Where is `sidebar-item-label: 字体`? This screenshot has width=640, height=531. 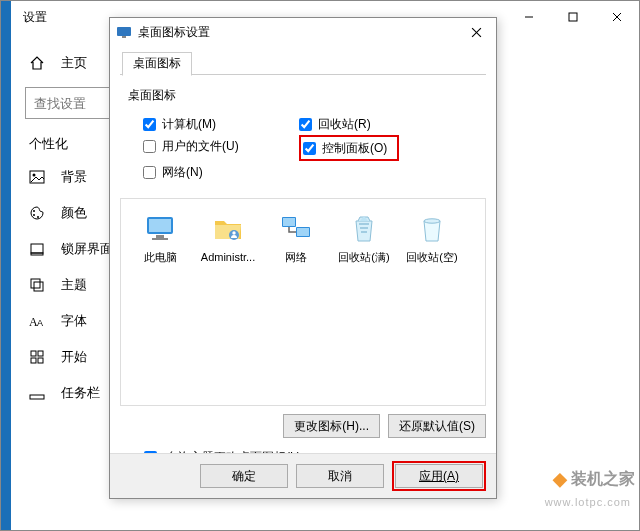
sidebar-item-label: 字体 is located at coordinates (74, 321).